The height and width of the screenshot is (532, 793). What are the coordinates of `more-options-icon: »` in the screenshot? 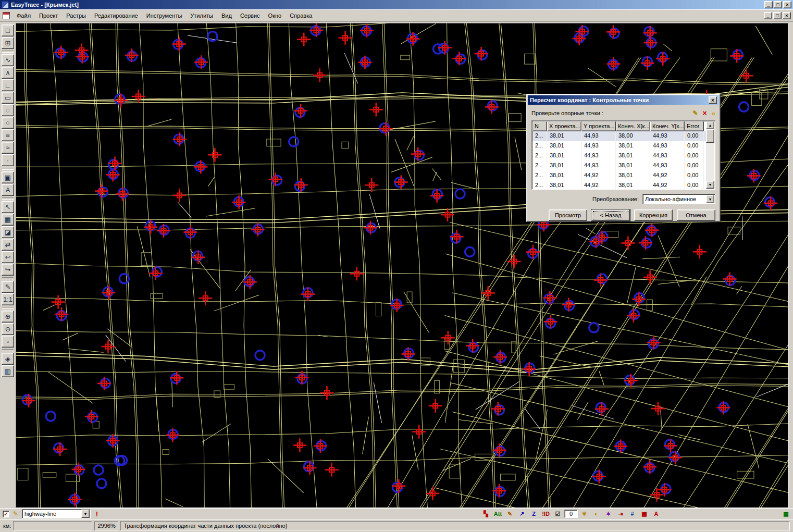 It's located at (713, 113).